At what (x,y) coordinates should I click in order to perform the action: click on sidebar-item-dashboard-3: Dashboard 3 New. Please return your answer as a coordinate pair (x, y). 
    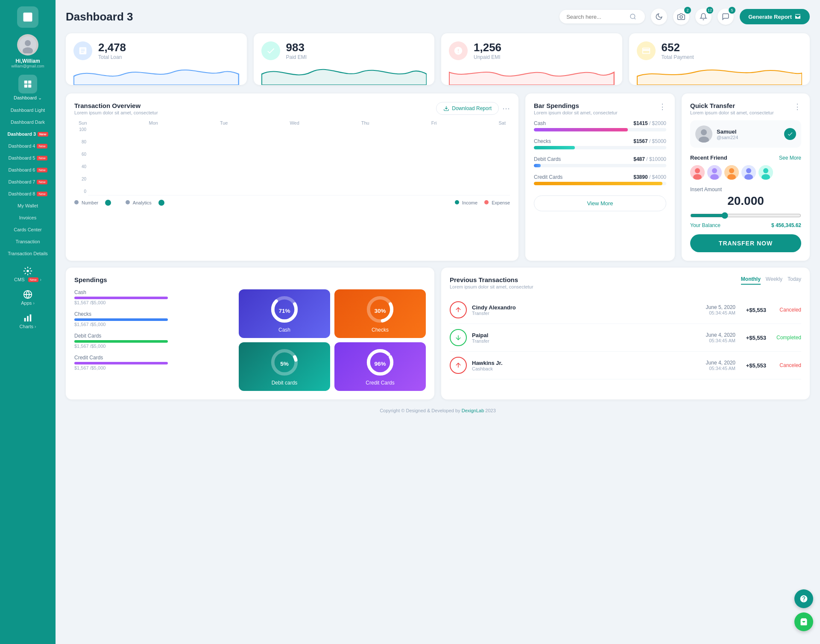
    Looking at the image, I should click on (28, 134).